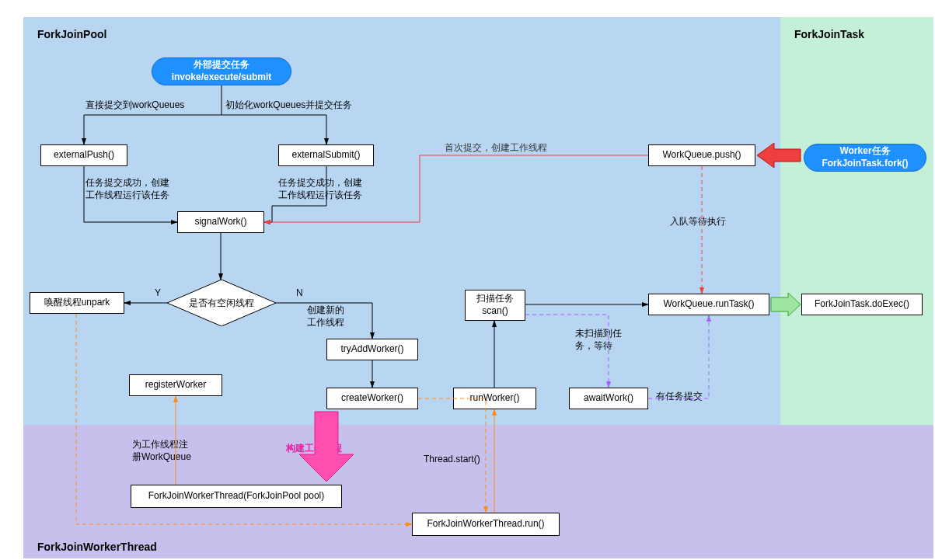 This screenshot has height=560, width=935. What do you see at coordinates (598, 340) in the screenshot?
I see `lbl-noTaskWait: 未扫描到任 务，等待` at bounding box center [598, 340].